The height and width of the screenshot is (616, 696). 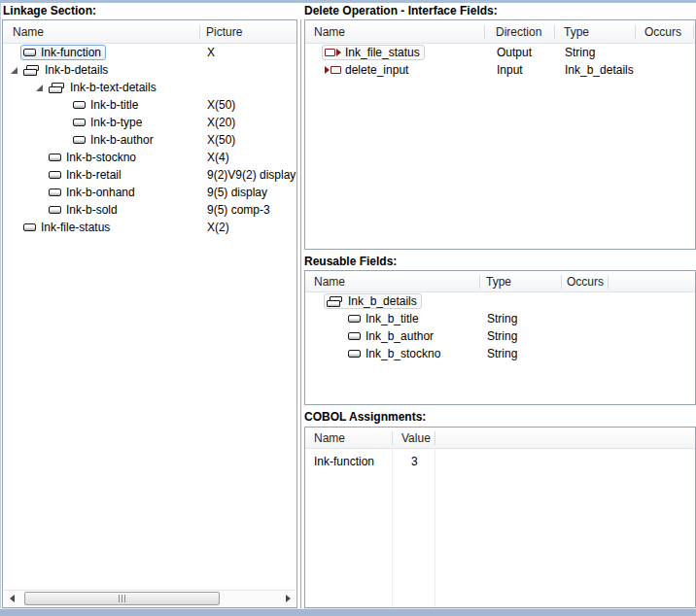 What do you see at coordinates (150, 52) in the screenshot?
I see `tree-row-Ink-function: Ink-function X` at bounding box center [150, 52].